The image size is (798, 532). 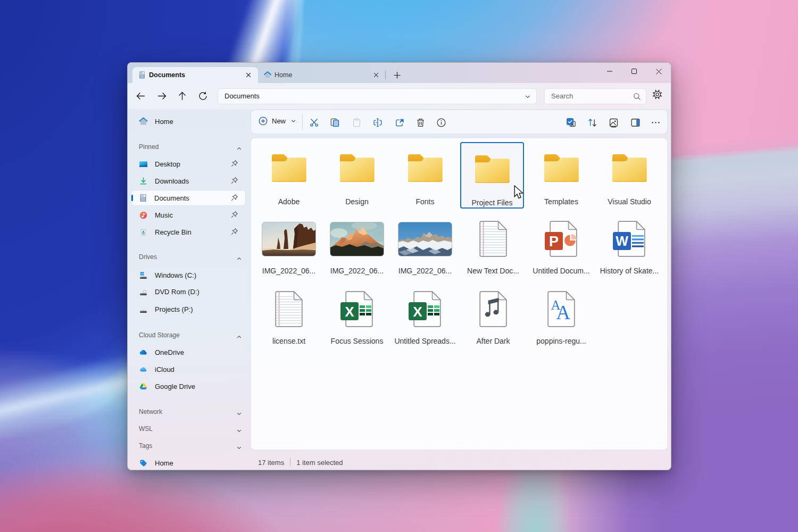 I want to click on svg-text: P, so click(x=554, y=242).